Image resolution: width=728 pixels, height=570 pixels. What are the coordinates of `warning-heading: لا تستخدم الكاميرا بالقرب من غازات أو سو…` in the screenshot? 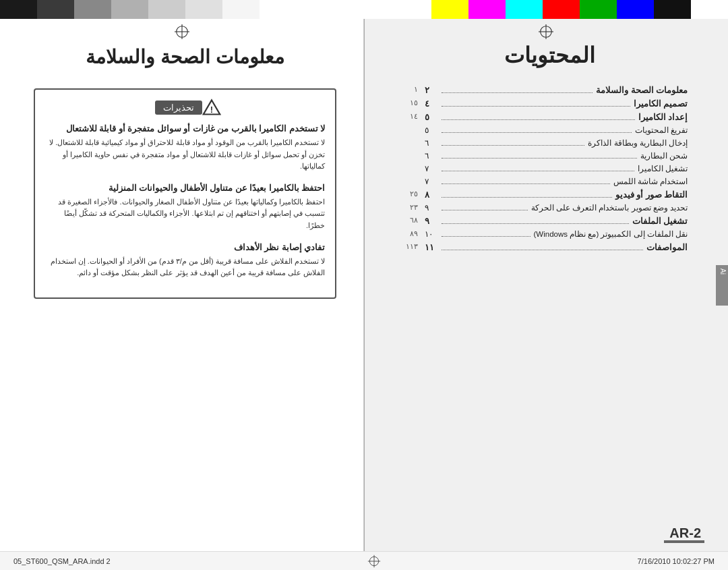 It's located at (185, 128).